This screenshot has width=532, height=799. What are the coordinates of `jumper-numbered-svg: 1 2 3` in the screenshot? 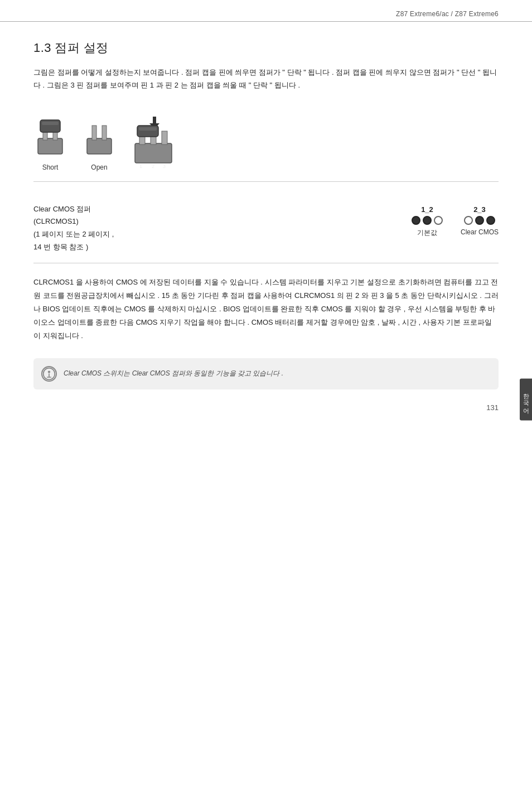 It's located at (154, 143).